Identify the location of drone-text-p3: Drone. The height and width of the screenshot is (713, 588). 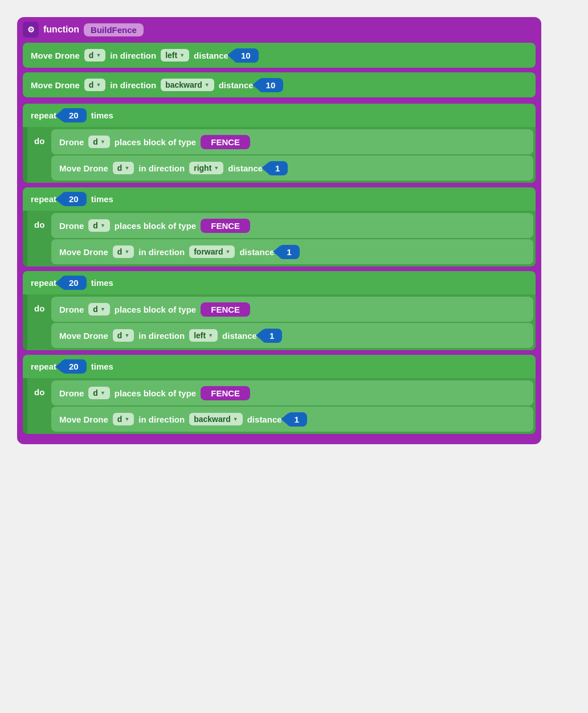
(72, 310).